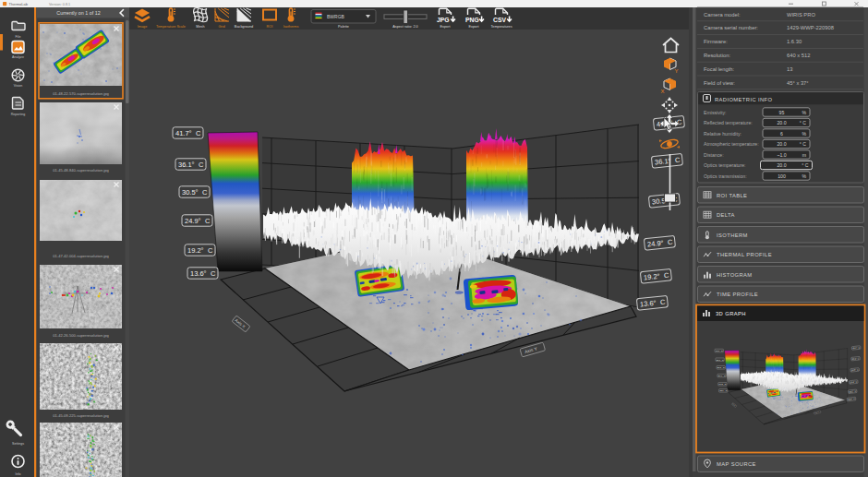 The image size is (868, 477). I want to click on svg-text: Resolution:, so click(717, 55).